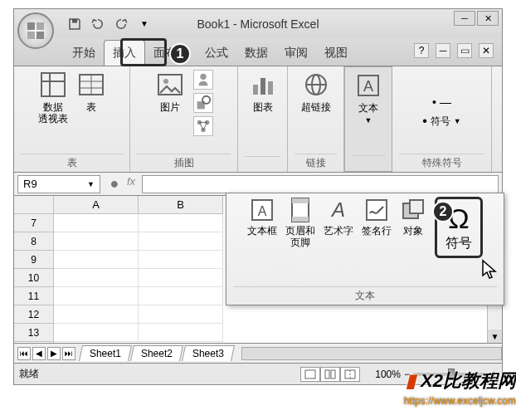  What do you see at coordinates (441, 121) in the screenshot?
I see `symbol-dropdown-button: • 符号 ▼` at bounding box center [441, 121].